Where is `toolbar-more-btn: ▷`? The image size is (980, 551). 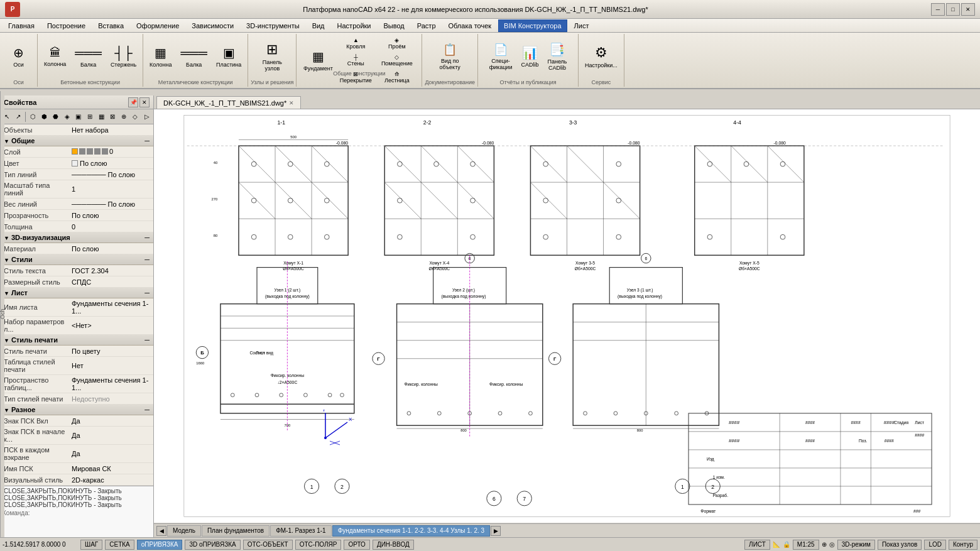 toolbar-more-btn: ▷ is located at coordinates (147, 117).